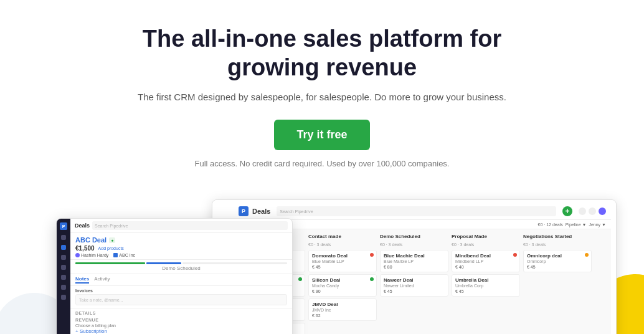 The height and width of the screenshot is (334, 644). What do you see at coordinates (486, 283) in the screenshot?
I see `kanban-column-proposal: Proposal Made €0 · 3 deals Mindbend Deal…` at bounding box center [486, 283].